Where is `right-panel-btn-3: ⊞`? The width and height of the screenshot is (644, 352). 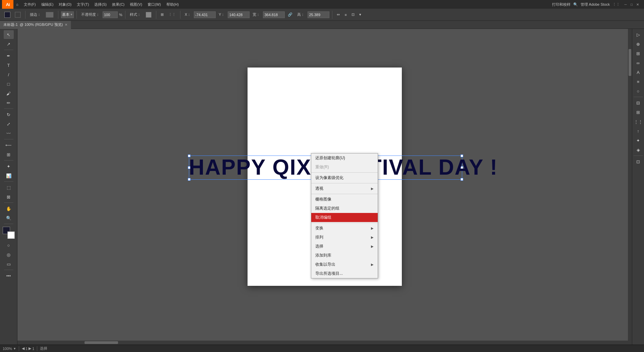 right-panel-btn-3: ⊞ is located at coordinates (638, 53).